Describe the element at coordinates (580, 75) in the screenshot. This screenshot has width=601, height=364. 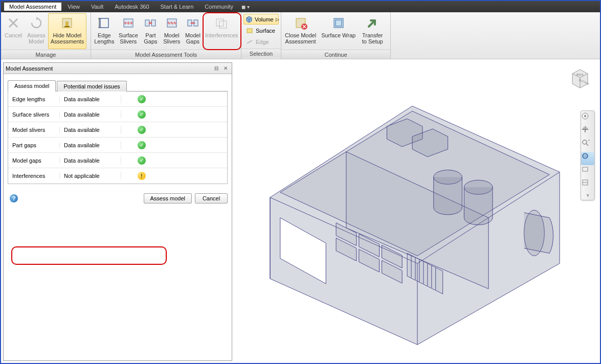
I see `svg-text: BACK` at that location.